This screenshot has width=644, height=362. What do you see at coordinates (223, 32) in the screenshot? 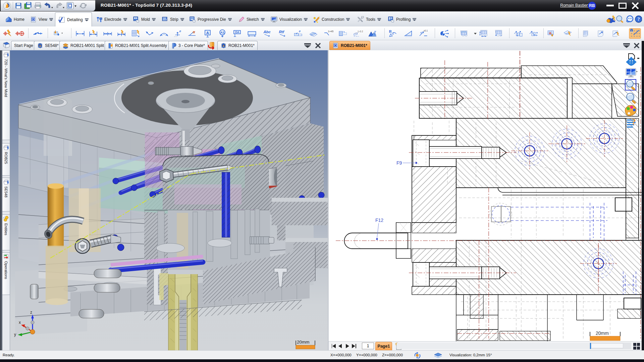
I see `svg-text: A1` at bounding box center [223, 32].